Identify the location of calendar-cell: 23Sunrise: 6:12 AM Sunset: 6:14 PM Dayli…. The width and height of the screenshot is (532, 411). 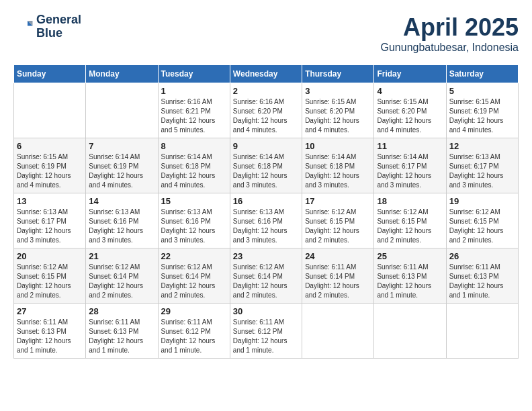
(266, 276).